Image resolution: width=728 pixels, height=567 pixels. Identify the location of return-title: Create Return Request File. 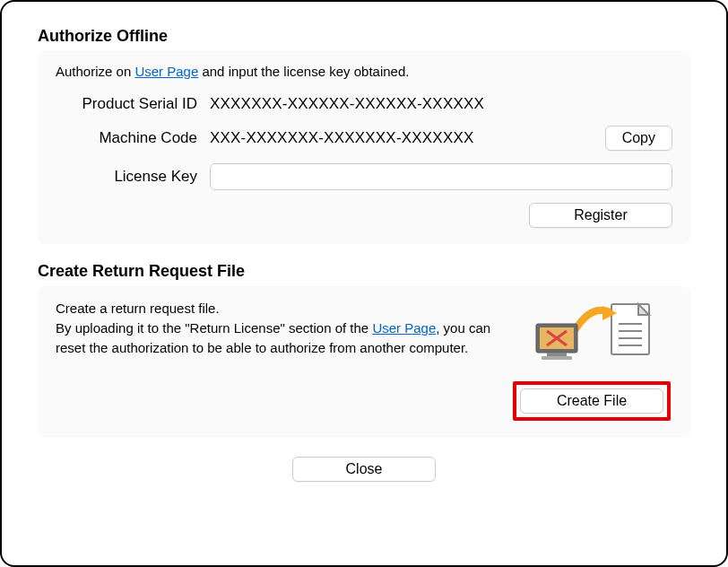
(364, 271).